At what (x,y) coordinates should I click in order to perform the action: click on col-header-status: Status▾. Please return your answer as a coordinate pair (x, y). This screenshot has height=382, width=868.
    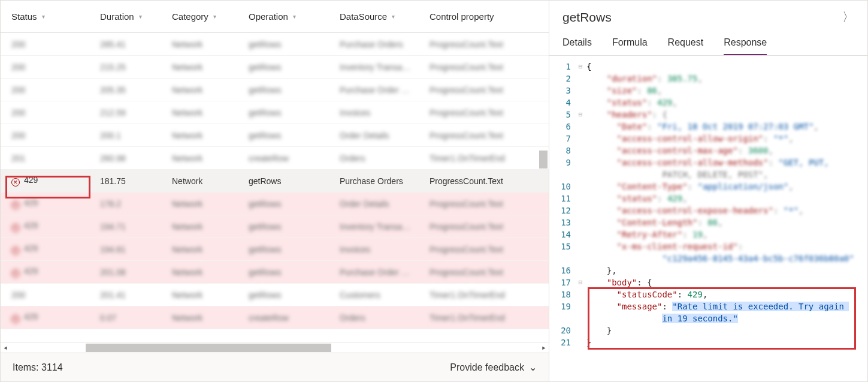
    Looking at the image, I should click on (45, 17).